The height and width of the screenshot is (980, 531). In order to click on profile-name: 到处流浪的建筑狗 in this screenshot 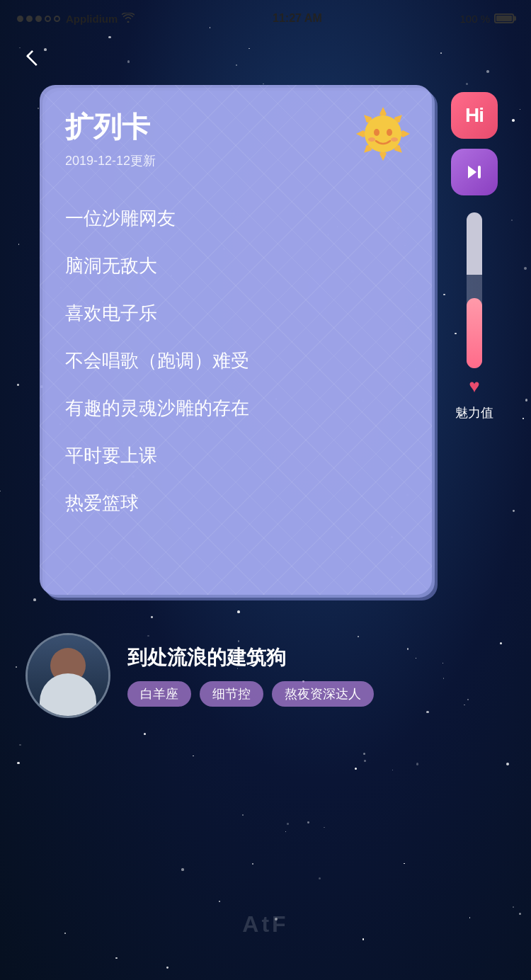, I will do `click(315, 658)`.